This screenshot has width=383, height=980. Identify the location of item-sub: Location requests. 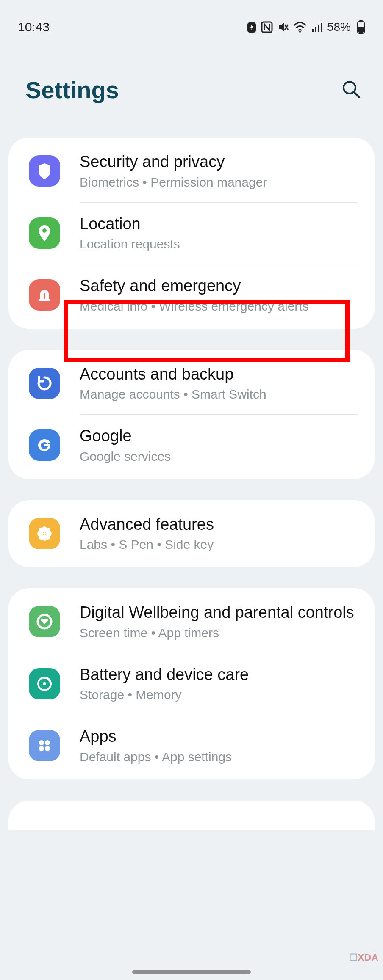
(220, 244).